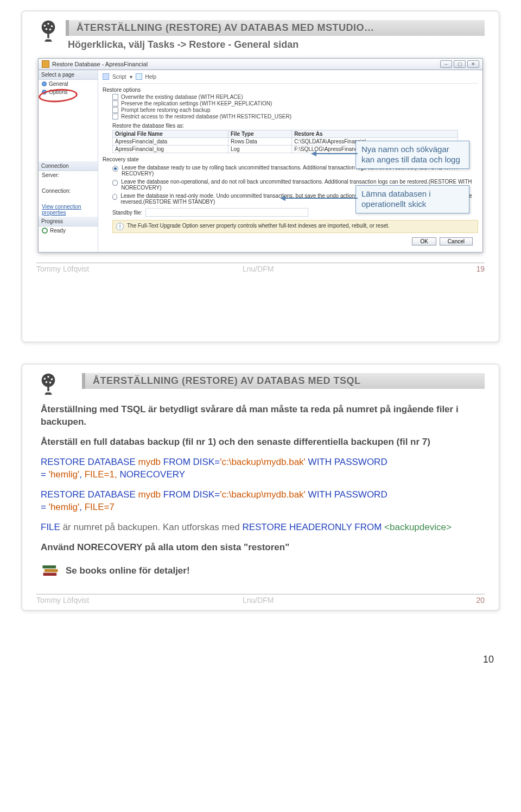  I want to click on code-line-2: RESTORE DATABASE mydb FROM DISK='c:\back…, so click(260, 501).